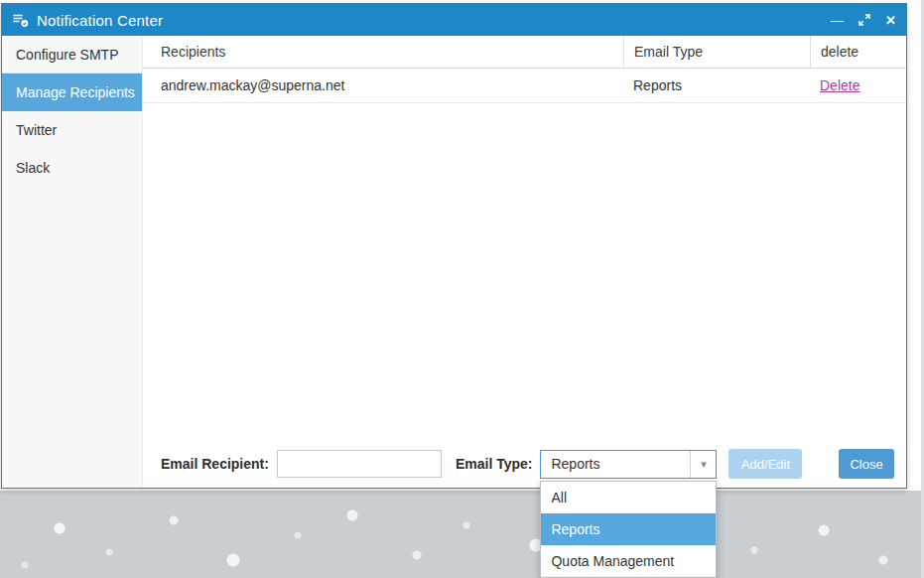 The image size is (924, 578). I want to click on minimize-button: —, so click(838, 20).